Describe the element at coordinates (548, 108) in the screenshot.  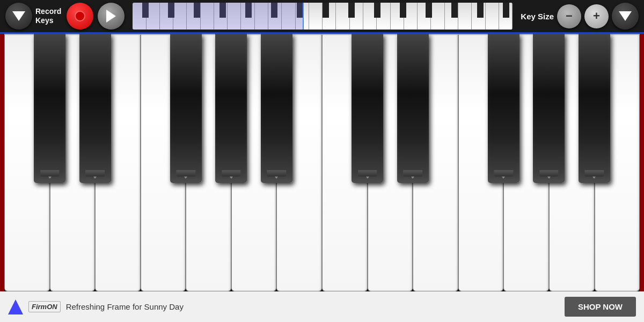
I see `black-key-gs4` at that location.